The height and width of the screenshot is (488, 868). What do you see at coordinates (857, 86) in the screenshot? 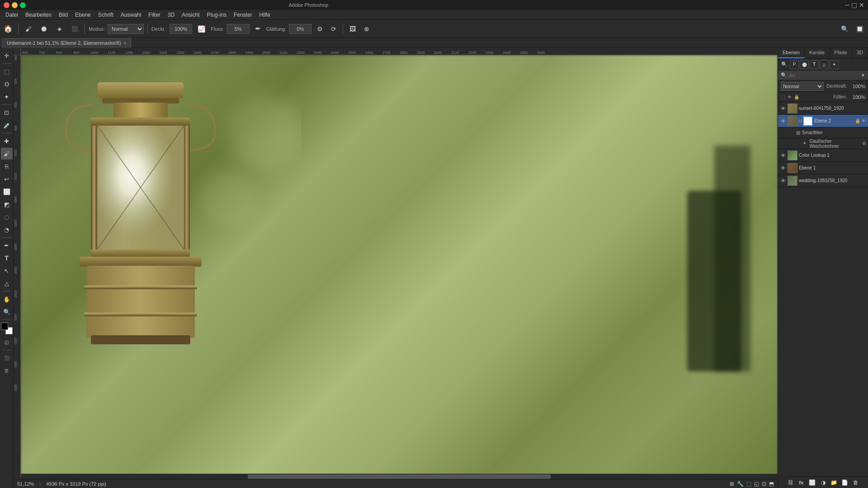
I see `opacity-value: 100%` at bounding box center [857, 86].